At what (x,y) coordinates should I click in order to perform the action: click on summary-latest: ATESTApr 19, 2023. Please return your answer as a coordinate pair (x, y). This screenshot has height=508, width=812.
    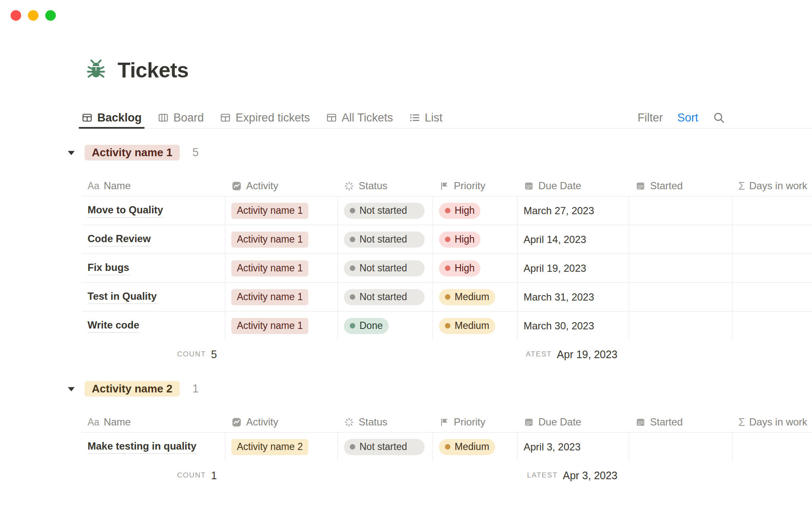
    Looking at the image, I should click on (573, 354).